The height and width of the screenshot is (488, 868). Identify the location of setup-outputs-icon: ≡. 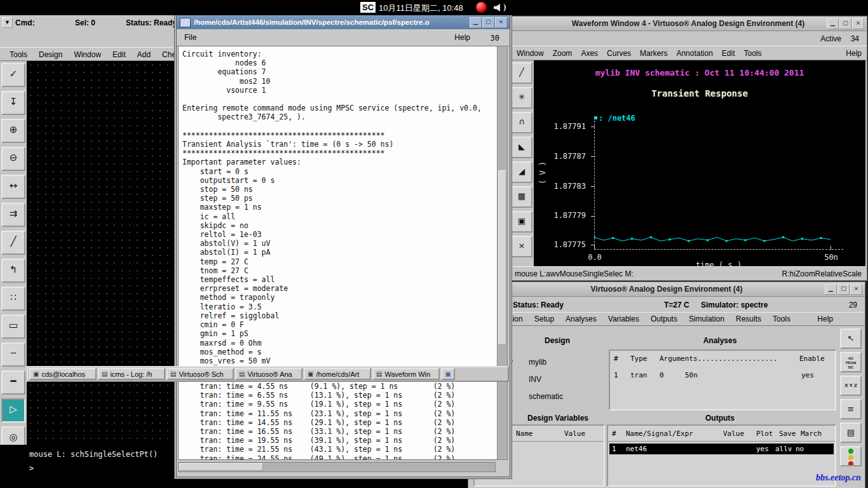
(851, 409).